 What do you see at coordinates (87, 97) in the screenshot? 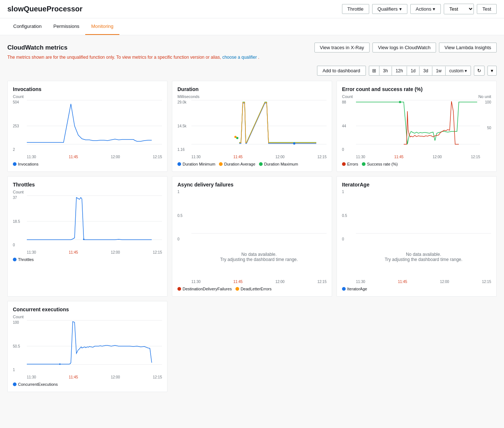
I see `invocations-unit: Count` at bounding box center [87, 97].